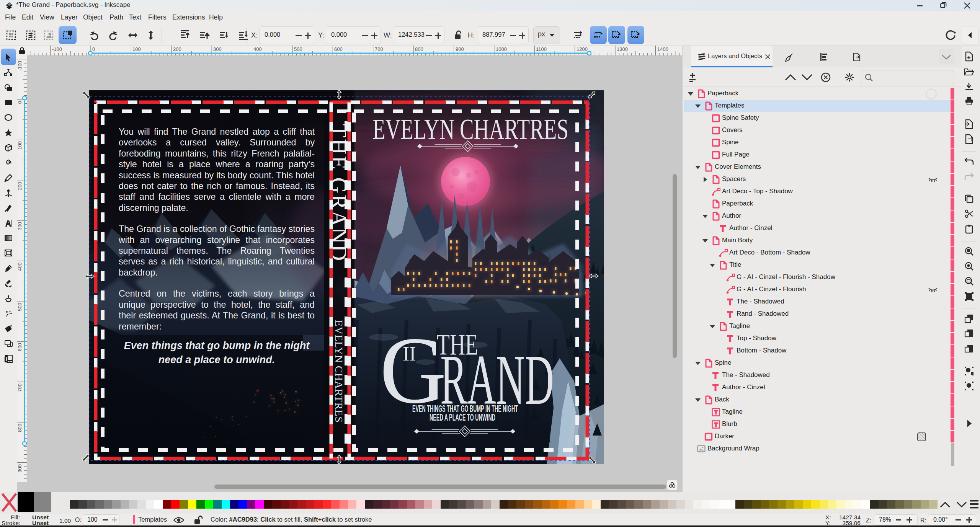 This screenshot has height=527, width=980. What do you see at coordinates (410, 354) in the screenshot?
I see `svg-text: II` at bounding box center [410, 354].